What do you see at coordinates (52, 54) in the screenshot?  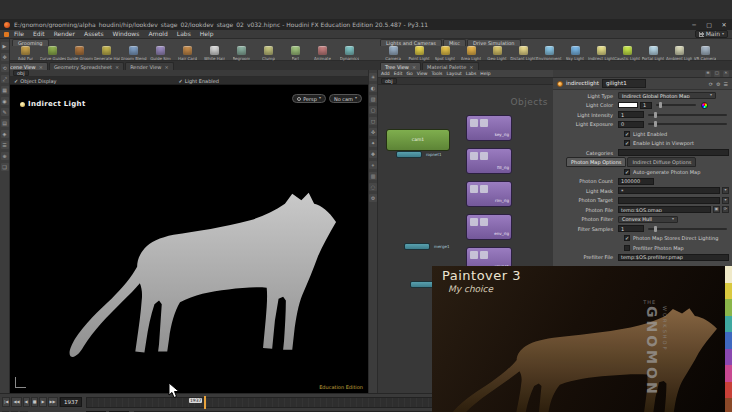 I see `shelf-tool: Curve Guides` at bounding box center [52, 54].